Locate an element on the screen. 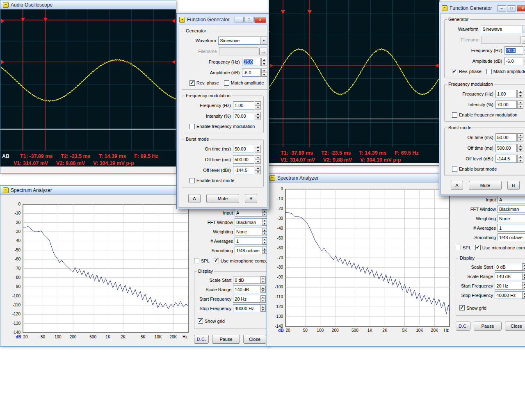 Image resolution: width=525 pixels, height=420 pixels. frequency-input: 15.0 is located at coordinates (251, 62).